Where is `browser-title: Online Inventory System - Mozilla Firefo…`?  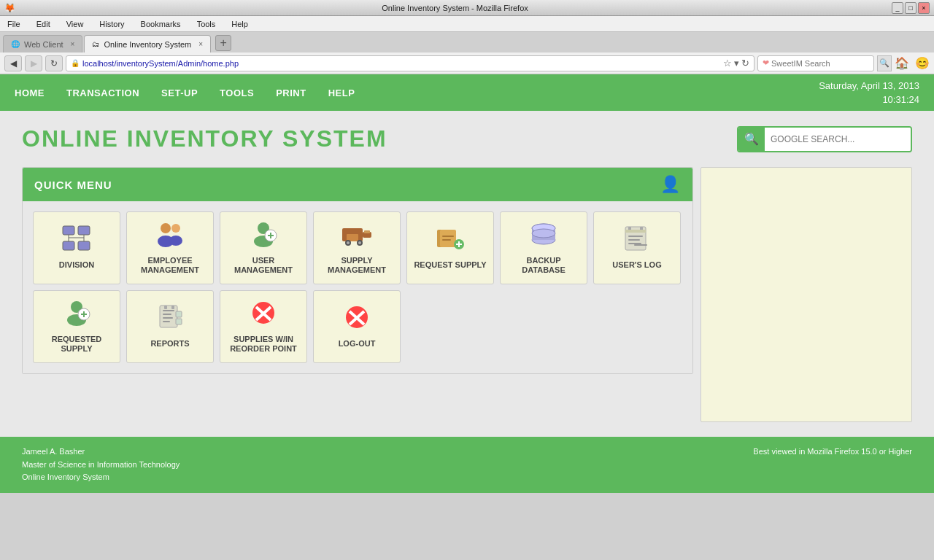
browser-title: Online Inventory System - Mozilla Firefo… is located at coordinates (455, 8).